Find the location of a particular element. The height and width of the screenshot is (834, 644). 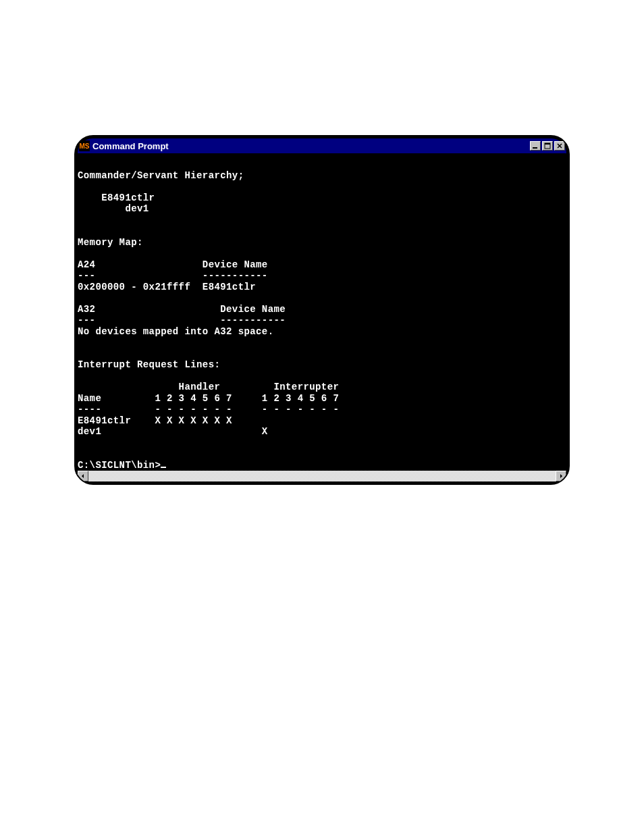

close-button is located at coordinates (560, 146).